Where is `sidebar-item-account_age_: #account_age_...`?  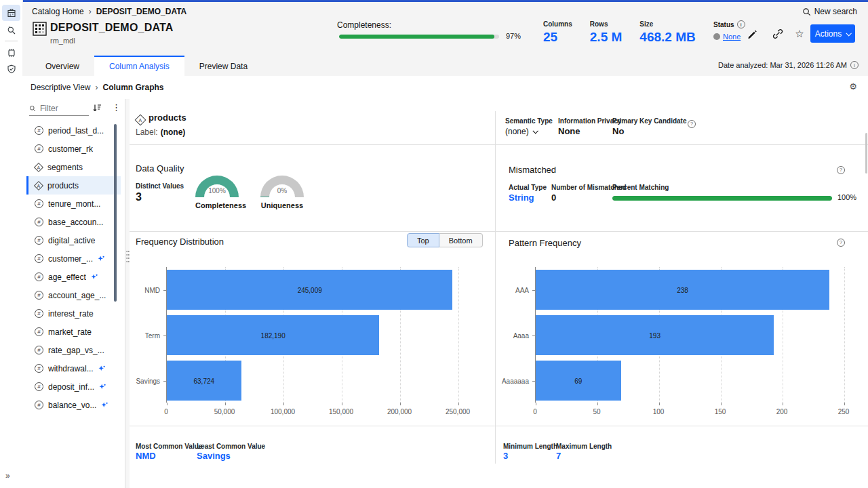
sidebar-item-account_age_: #account_age_... is located at coordinates (73, 296).